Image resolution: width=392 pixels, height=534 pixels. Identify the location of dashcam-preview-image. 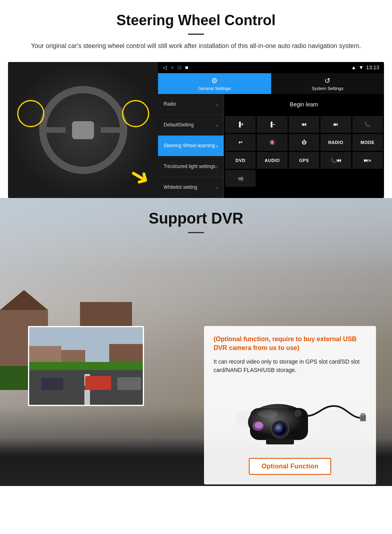
(86, 366).